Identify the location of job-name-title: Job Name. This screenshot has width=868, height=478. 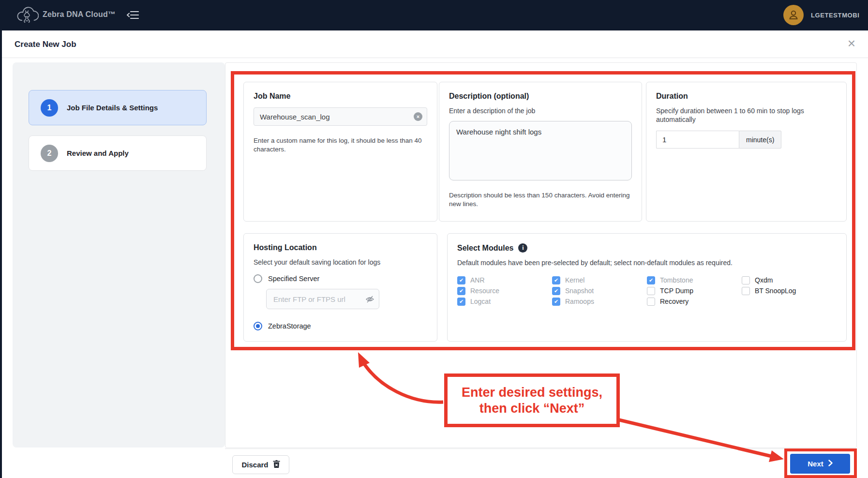
(341, 96).